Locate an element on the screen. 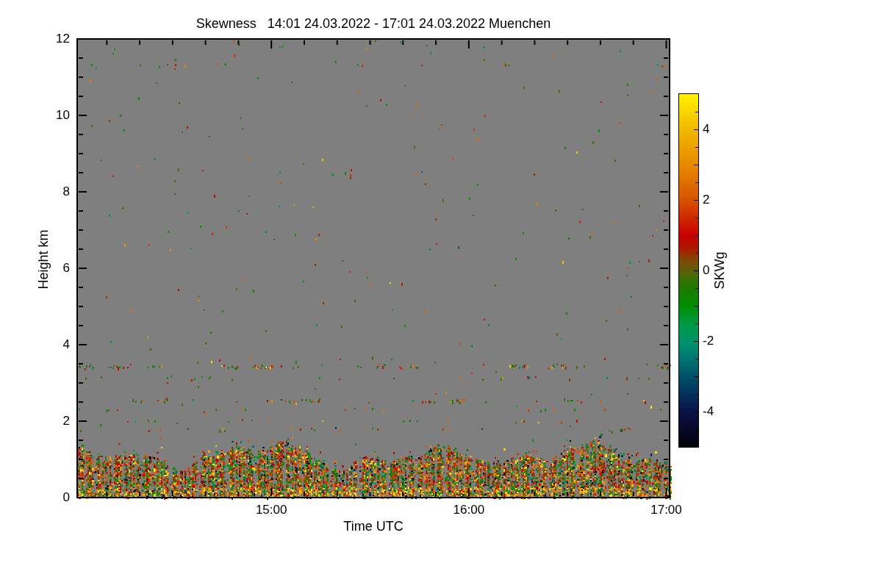 The image size is (882, 588). x-tick-label: 16:00 is located at coordinates (469, 510).